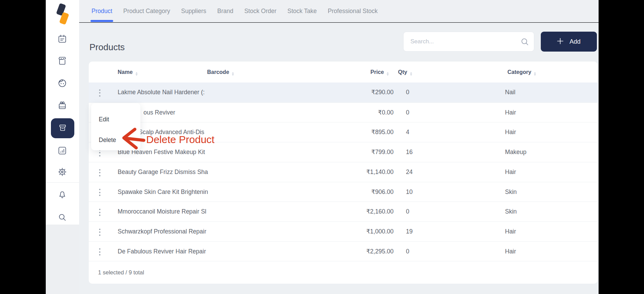 The height and width of the screenshot is (294, 644). Describe the element at coordinates (194, 11) in the screenshot. I see `tab-suppliers: Suppliers` at that location.